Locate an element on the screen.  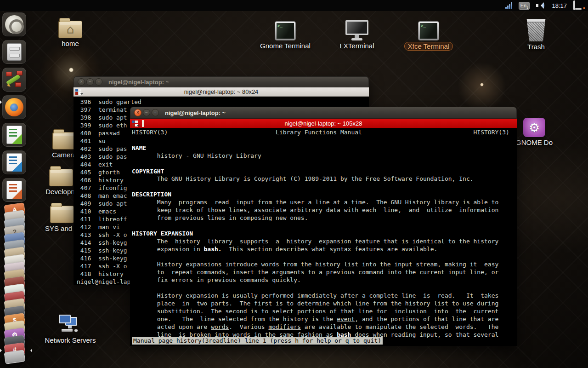
pager-status-line: Manual page history(3readline) line 1 (p… is located at coordinates (257, 341).